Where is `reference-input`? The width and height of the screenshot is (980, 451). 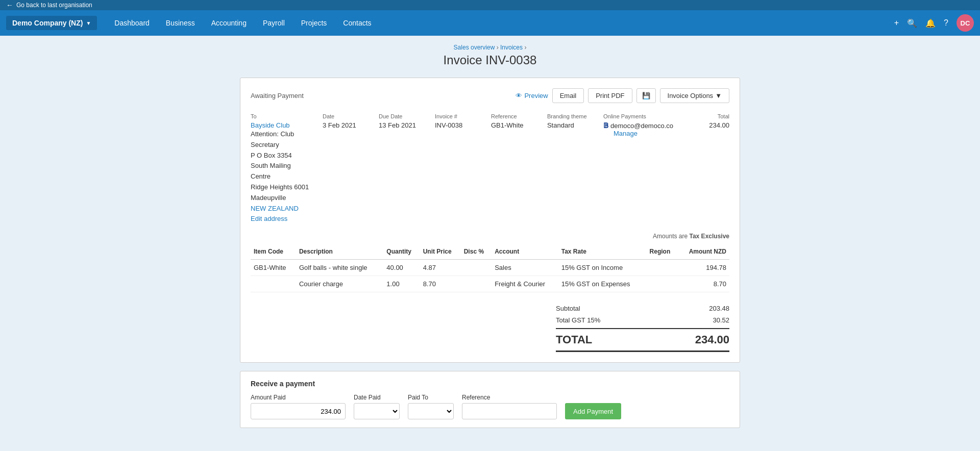
reference-input is located at coordinates (509, 411).